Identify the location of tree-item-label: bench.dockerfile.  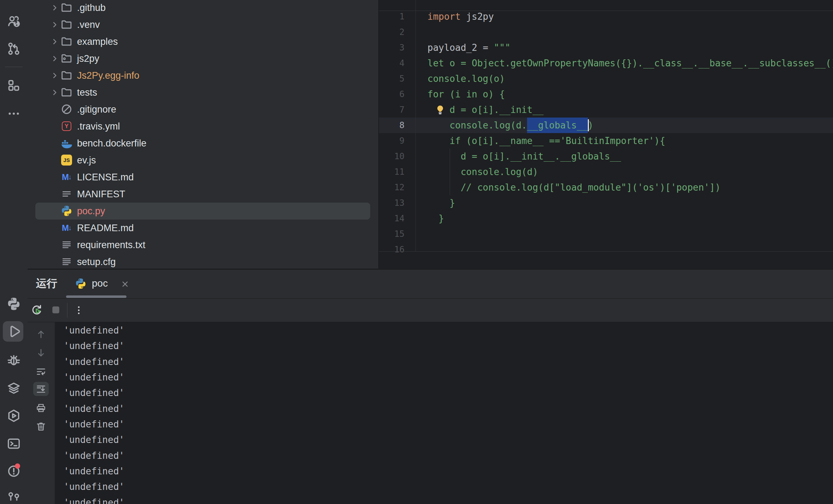
(112, 143).